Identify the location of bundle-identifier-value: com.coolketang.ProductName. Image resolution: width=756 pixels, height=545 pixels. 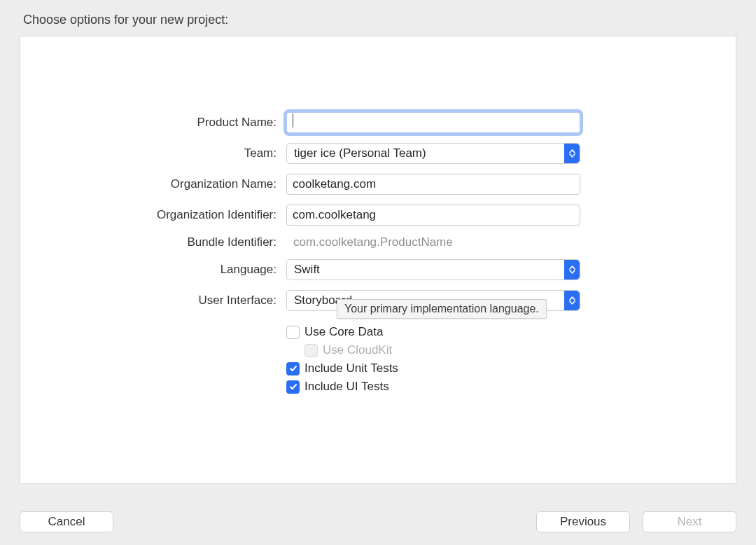
(433, 242).